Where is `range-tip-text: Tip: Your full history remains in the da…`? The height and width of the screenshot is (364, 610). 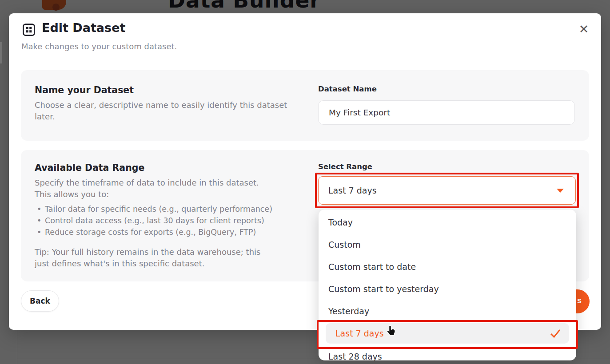
range-tip-text: Tip: Your full history remains in the da… is located at coordinates (155, 258).